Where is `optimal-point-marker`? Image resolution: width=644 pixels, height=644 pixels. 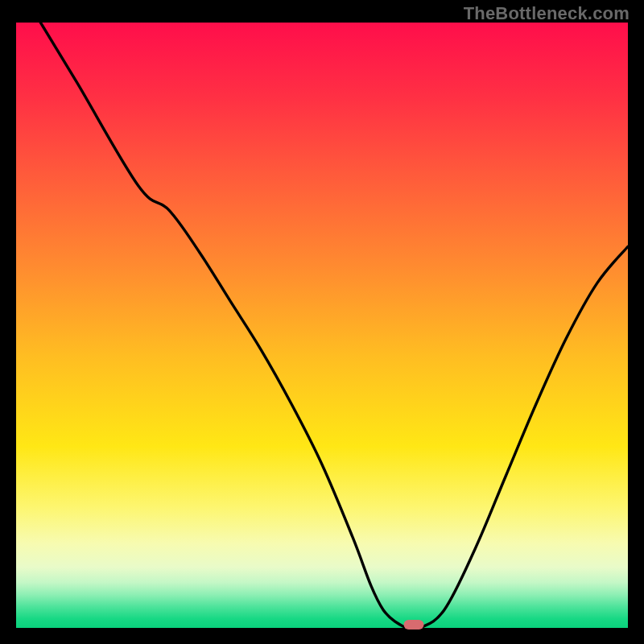
optimal-point-marker is located at coordinates (414, 625).